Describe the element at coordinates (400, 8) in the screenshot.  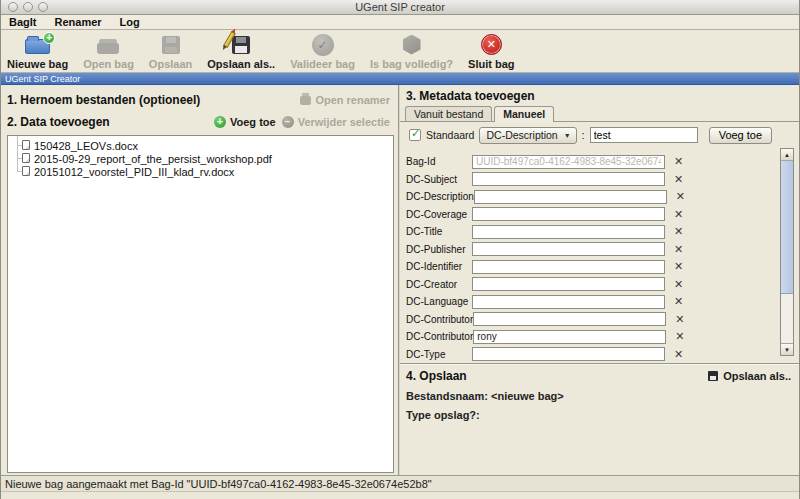
I see `title-bar: UGent SIP creator` at that location.